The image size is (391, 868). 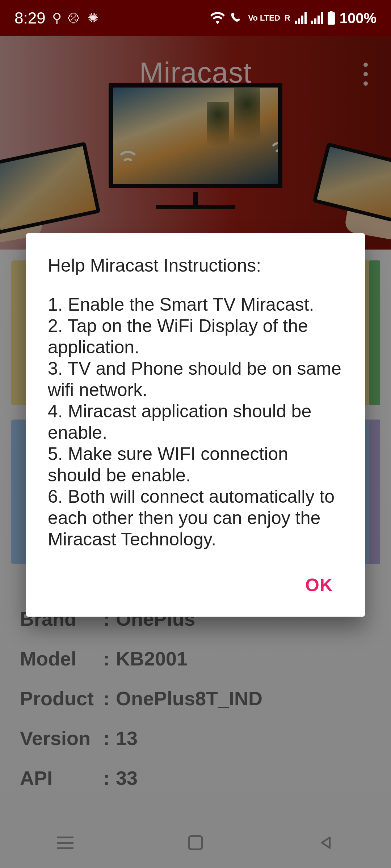 What do you see at coordinates (196, 337) in the screenshot?
I see `dialog-step: 2. Tap on the WiFi Display of the applic…` at bounding box center [196, 337].